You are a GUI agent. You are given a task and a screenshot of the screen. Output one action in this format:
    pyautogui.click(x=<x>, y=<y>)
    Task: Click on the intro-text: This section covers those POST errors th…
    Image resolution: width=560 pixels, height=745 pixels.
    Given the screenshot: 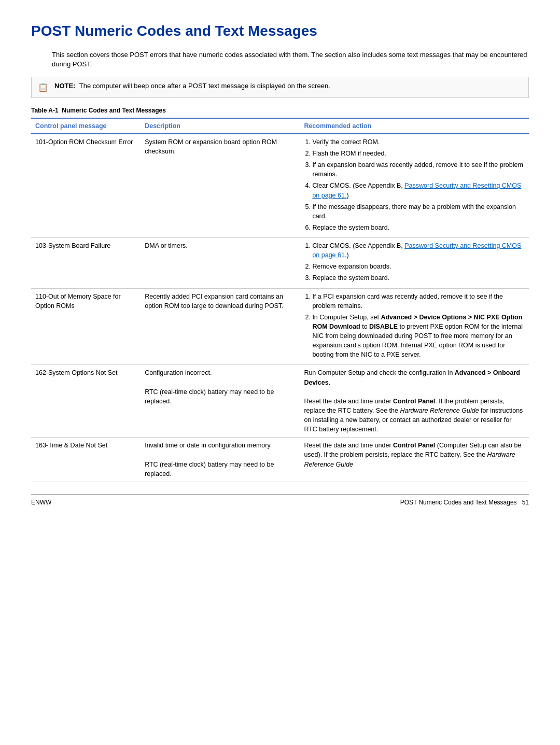 What is the action you would take?
    pyautogui.click(x=290, y=60)
    